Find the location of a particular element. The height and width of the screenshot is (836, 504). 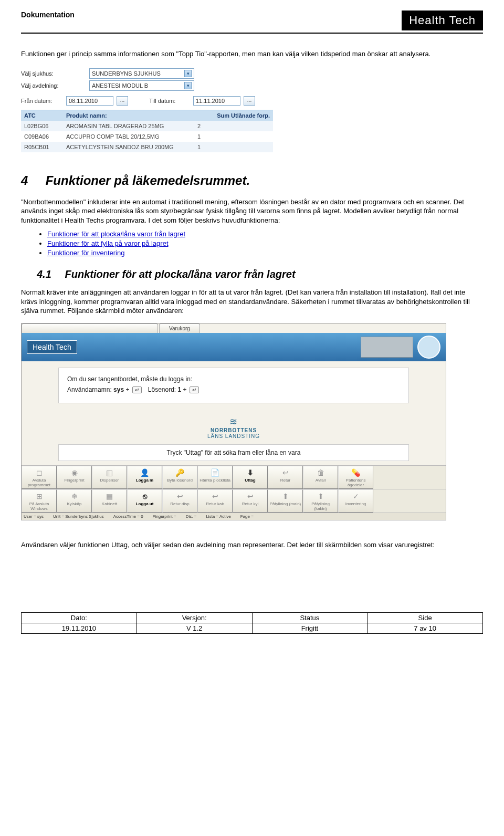

status-user: User = sys is located at coordinates (34, 517).